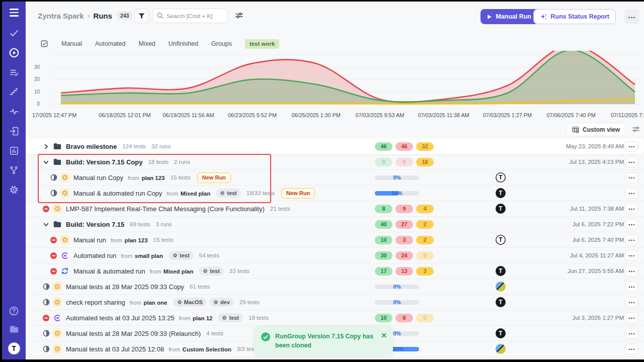 The image size is (644, 362). What do you see at coordinates (14, 329) in the screenshot?
I see `projects-folder-icon` at bounding box center [14, 329].